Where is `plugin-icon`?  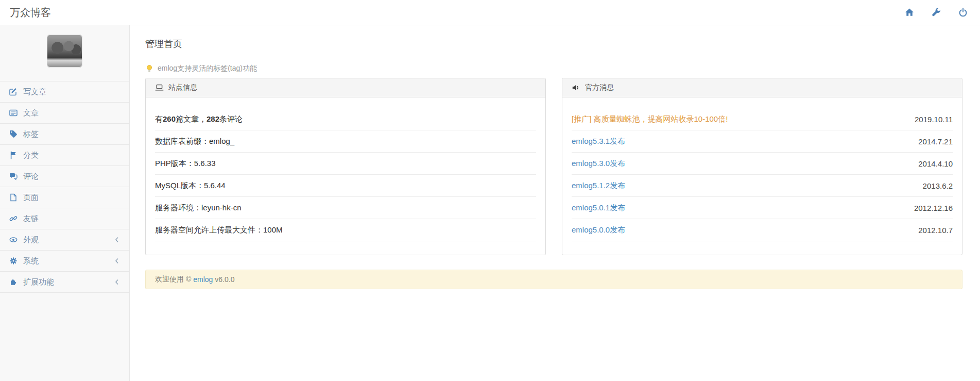 plugin-icon is located at coordinates (13, 282).